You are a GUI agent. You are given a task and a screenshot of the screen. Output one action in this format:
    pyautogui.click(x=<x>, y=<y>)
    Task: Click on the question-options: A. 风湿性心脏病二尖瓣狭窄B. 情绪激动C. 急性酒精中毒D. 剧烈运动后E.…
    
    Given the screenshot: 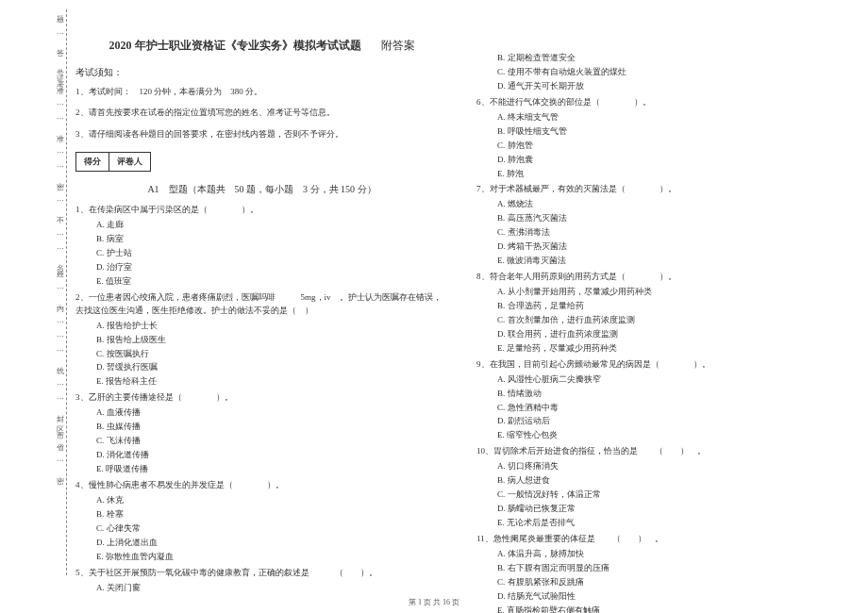 What is the action you would take?
    pyautogui.click(x=674, y=408)
    